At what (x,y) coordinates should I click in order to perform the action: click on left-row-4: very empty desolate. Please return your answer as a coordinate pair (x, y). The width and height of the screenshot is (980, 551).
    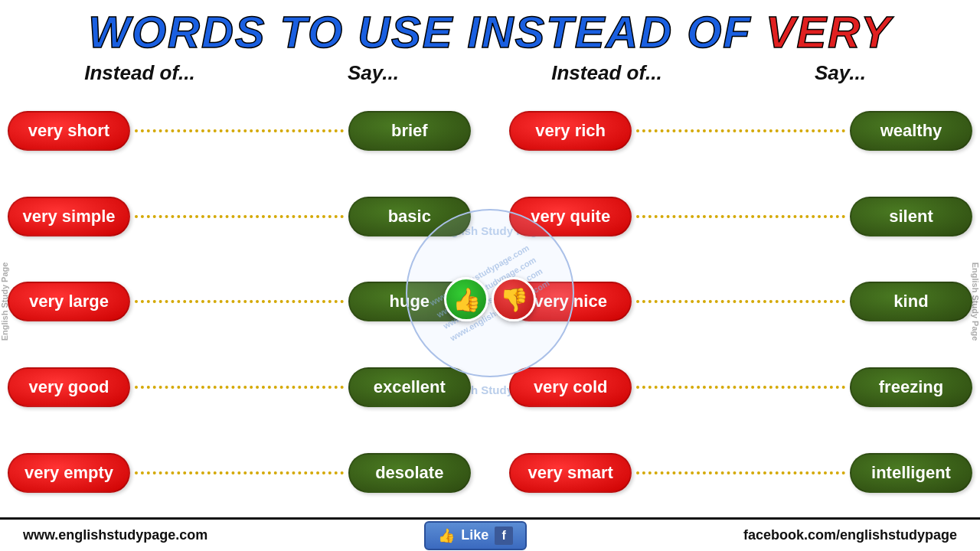
    Looking at the image, I should click on (239, 473).